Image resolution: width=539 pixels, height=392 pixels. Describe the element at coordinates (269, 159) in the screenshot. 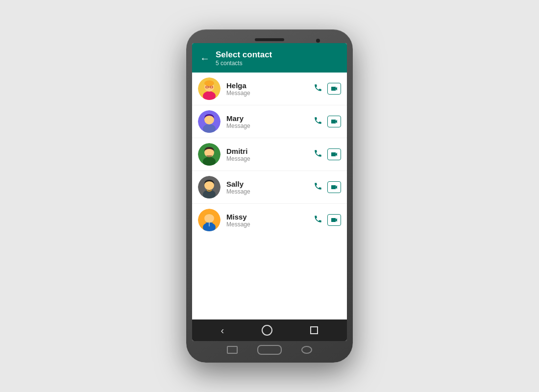

I see `contact-message-dmitri: Message` at that location.